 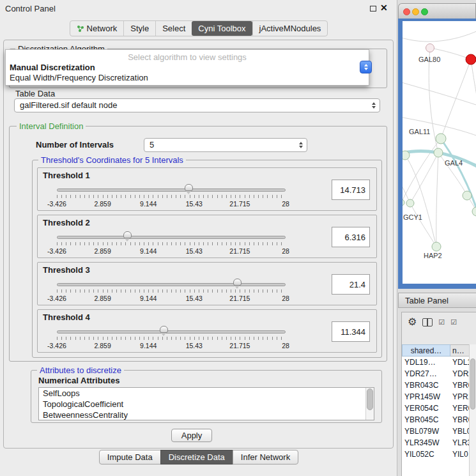 What do you see at coordinates (351, 237) in the screenshot?
I see `threshold-value-field: 6.316` at bounding box center [351, 237].